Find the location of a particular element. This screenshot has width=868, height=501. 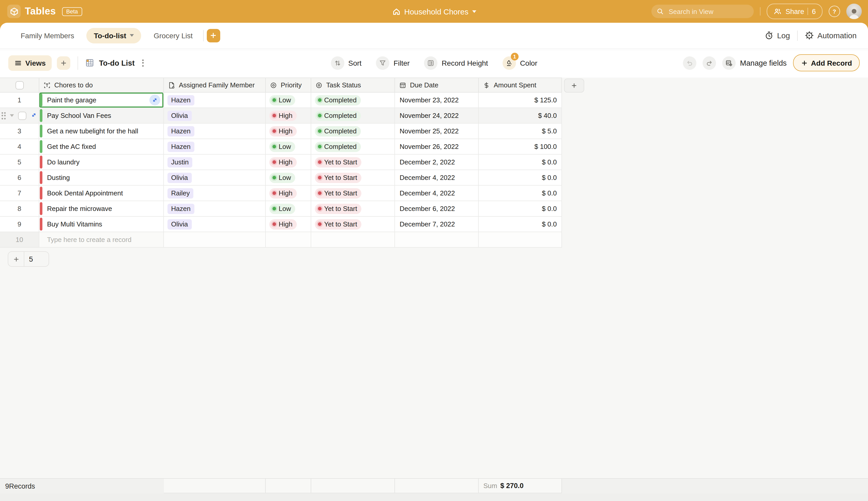

view-menu-kebab-icon is located at coordinates (143, 63).